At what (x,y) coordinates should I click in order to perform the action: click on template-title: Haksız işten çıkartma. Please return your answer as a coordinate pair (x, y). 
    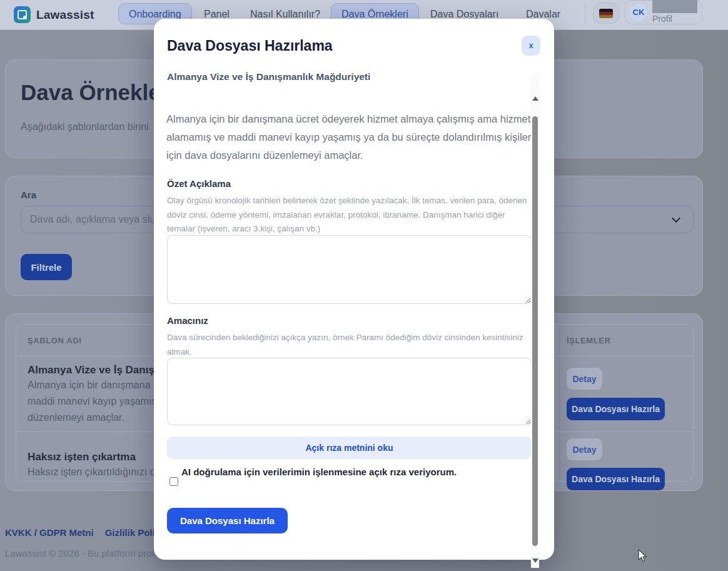
    Looking at the image, I should click on (81, 457).